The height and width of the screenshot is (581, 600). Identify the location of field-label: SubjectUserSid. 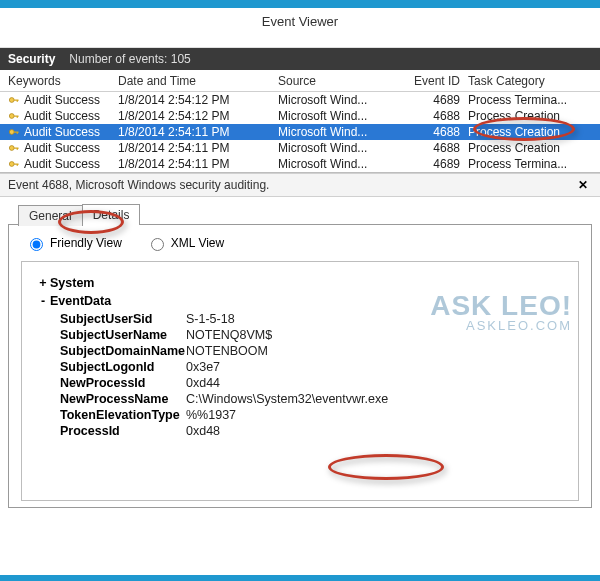
(111, 319).